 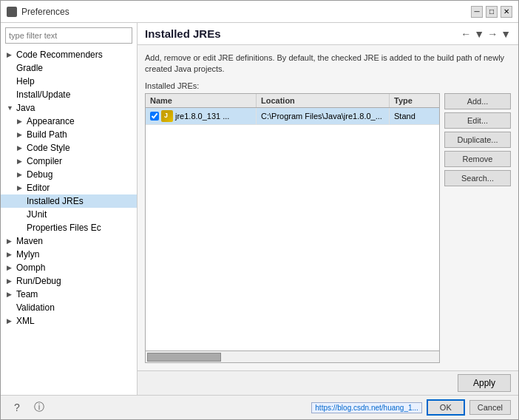 What do you see at coordinates (55, 201) in the screenshot?
I see `sidebar-item-label: Installed JREs` at bounding box center [55, 201].